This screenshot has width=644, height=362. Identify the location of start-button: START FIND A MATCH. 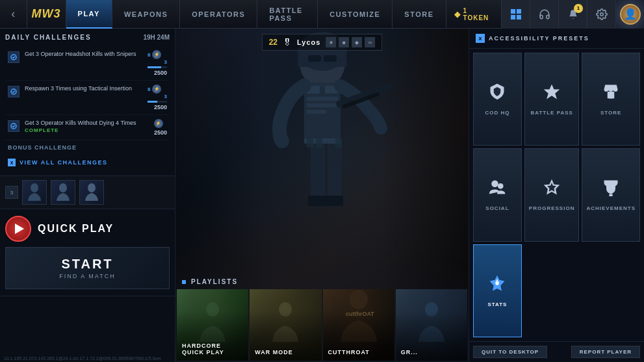
(87, 268).